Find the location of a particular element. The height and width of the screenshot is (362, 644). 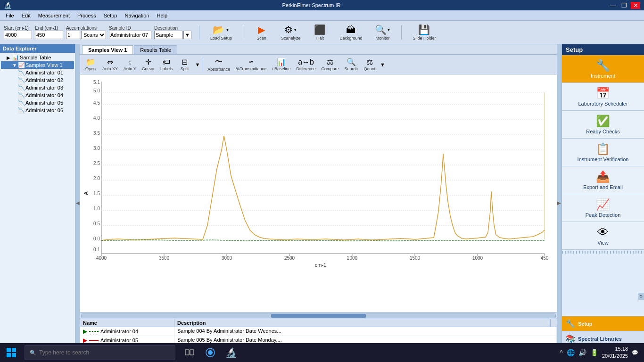

start-button is located at coordinates (11, 353).